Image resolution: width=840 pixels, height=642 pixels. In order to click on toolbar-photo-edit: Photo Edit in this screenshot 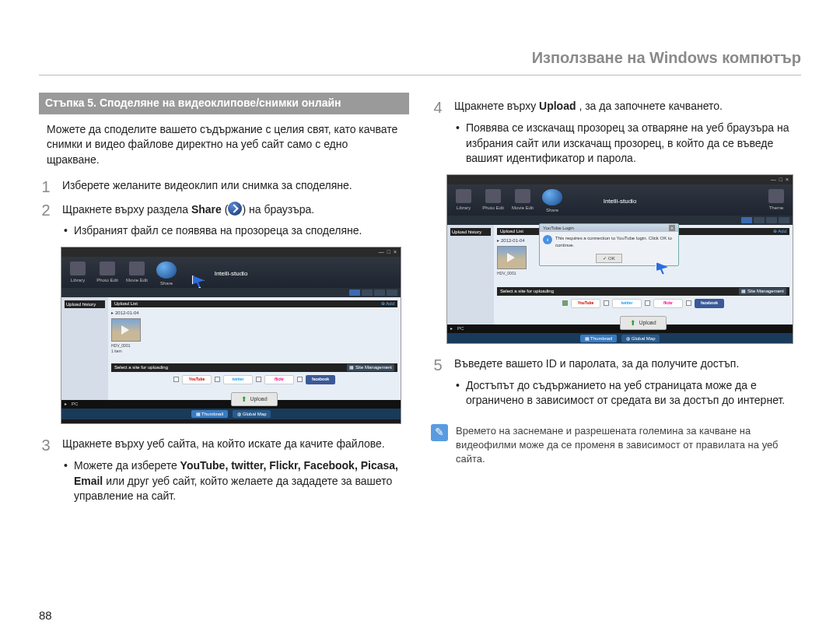, I will do `click(493, 202)`.